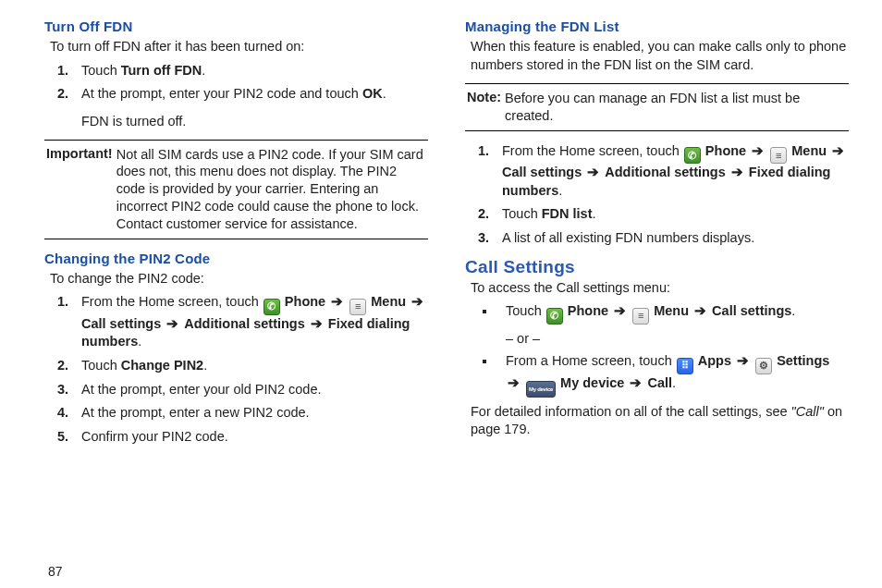 The width and height of the screenshot is (882, 588). Describe the element at coordinates (80, 190) in the screenshot. I see `important-label: Important!` at that location.